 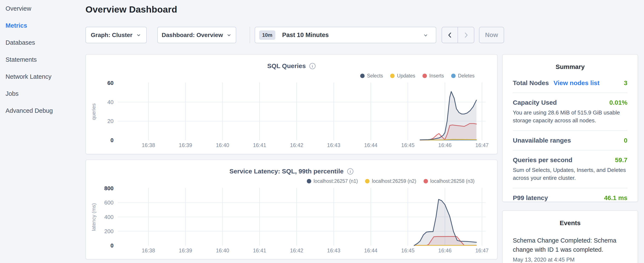 What do you see at coordinates (570, 169) in the screenshot?
I see `summary-row-queries-per-second: Queries per second 59.7 Sum of Selects, …` at bounding box center [570, 169].